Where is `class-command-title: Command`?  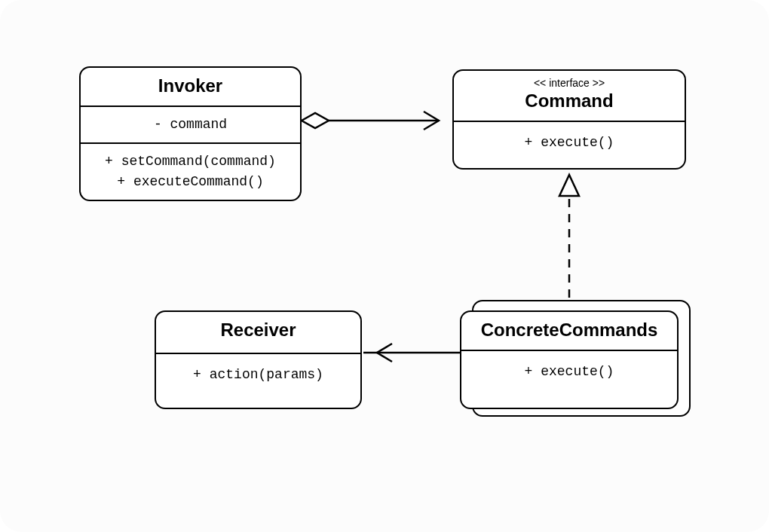
class-command-title: Command is located at coordinates (569, 105).